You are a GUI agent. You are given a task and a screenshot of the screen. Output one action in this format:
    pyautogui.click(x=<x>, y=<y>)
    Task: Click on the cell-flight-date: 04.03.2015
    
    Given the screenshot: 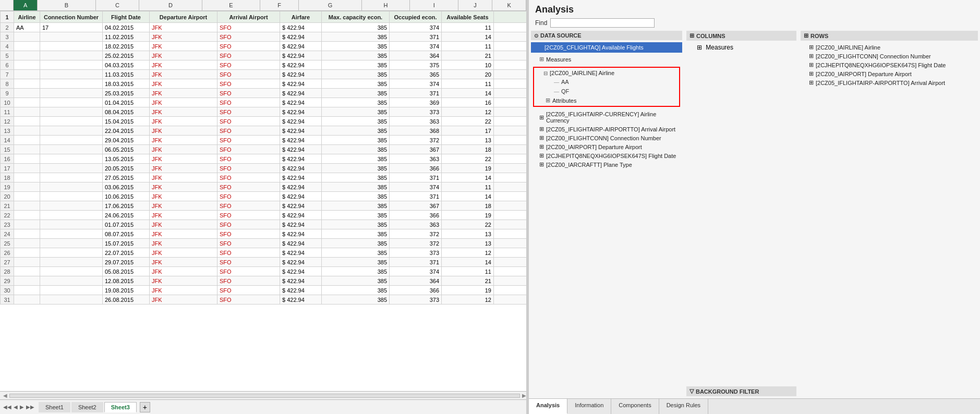 What is the action you would take?
    pyautogui.click(x=126, y=65)
    